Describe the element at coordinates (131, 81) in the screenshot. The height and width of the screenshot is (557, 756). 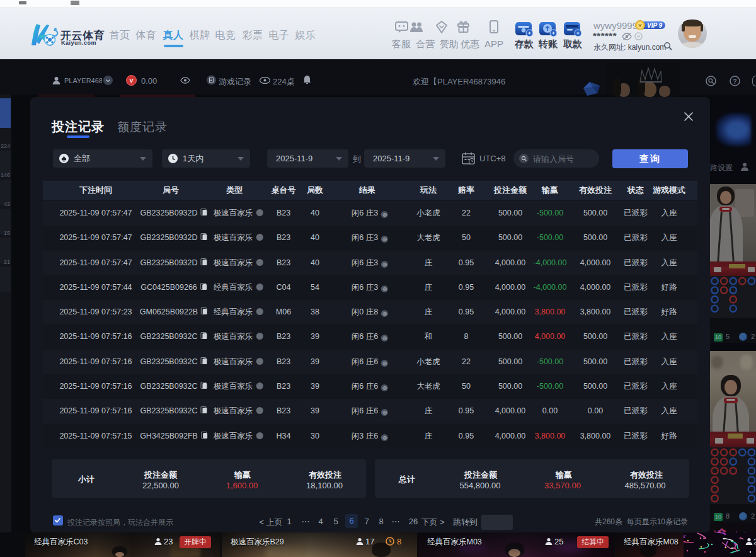
I see `svg-text: V` at that location.